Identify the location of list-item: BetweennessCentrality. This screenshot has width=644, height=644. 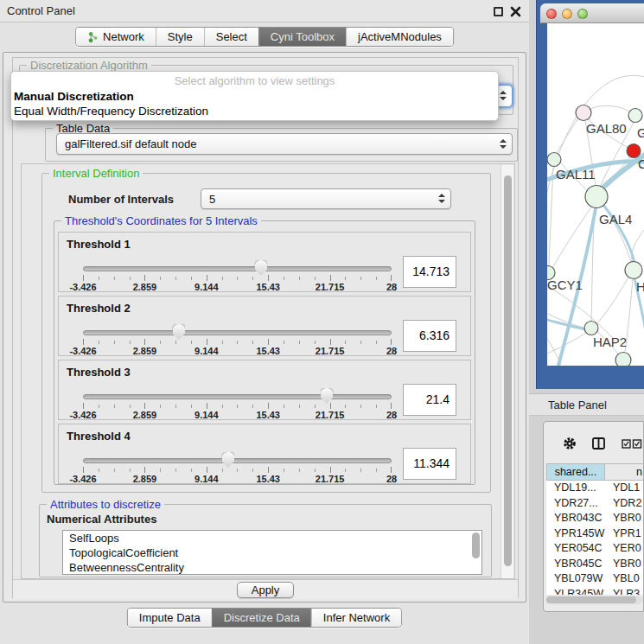
(272, 567).